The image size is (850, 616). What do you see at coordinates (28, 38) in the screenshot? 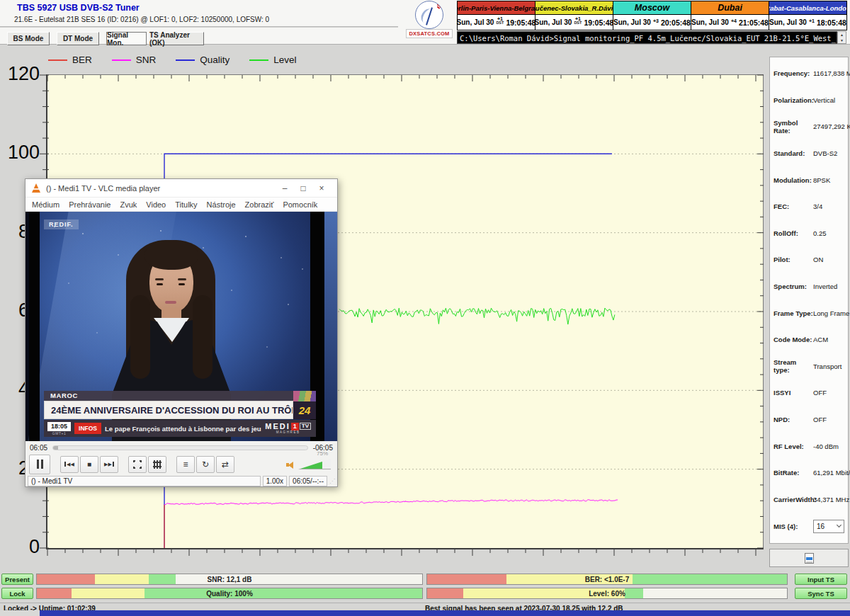
I see `tab-bs-mode: BS Mode` at bounding box center [28, 38].